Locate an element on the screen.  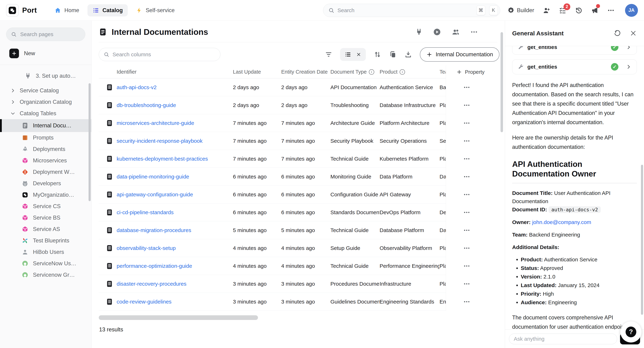
sidebar-item-developers: Developers is located at coordinates (46, 183).